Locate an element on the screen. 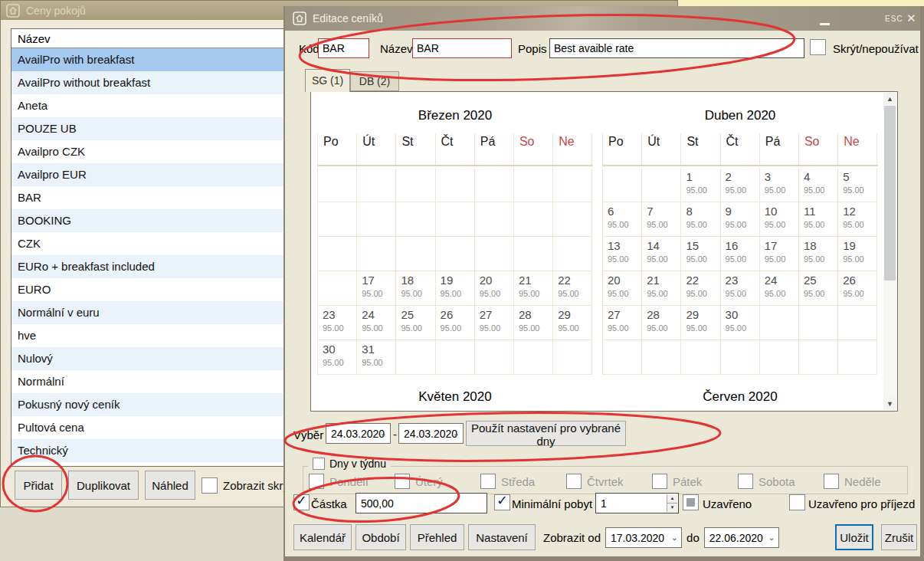  popis-input is located at coordinates (677, 48).